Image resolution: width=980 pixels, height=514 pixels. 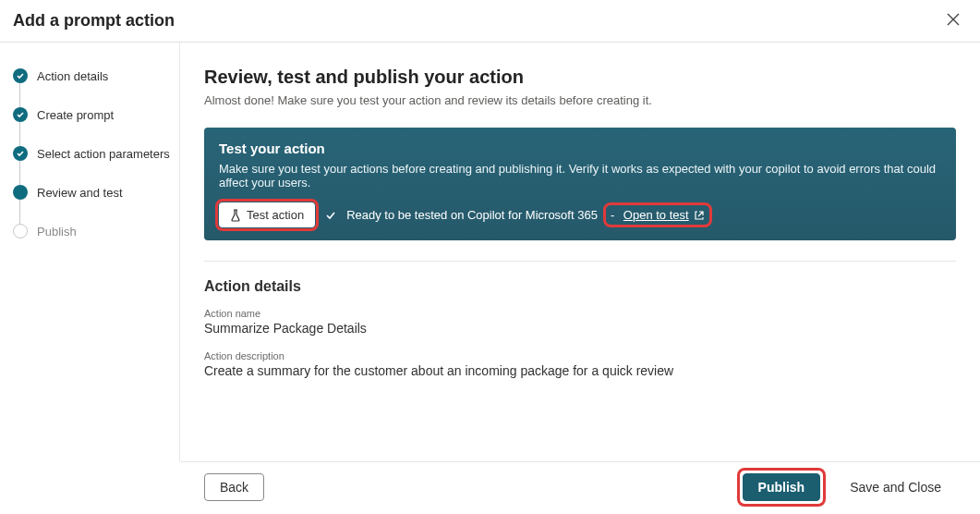 I want to click on test-action-button: Test action, so click(x=267, y=214).